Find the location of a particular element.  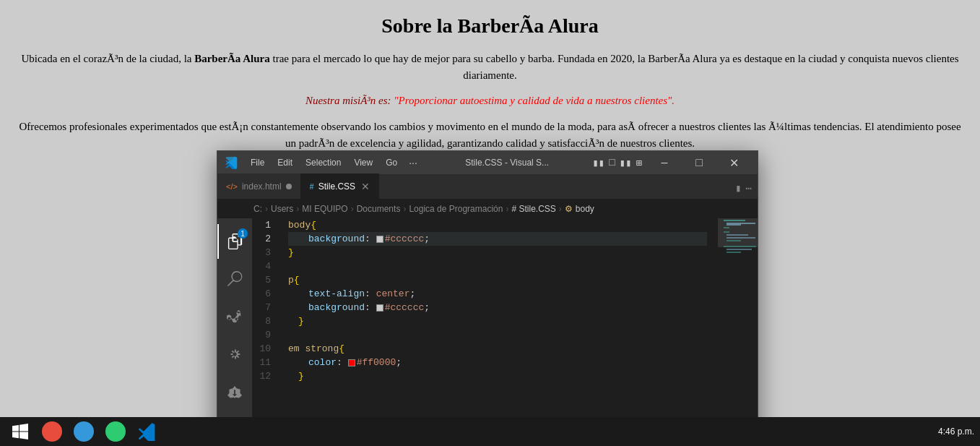

code-line-6: text-align: center; is located at coordinates (498, 293).